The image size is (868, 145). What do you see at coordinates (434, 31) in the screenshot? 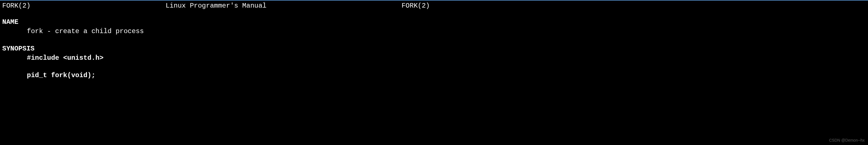
I see `section-name-body: fork - create a child process` at bounding box center [434, 31].